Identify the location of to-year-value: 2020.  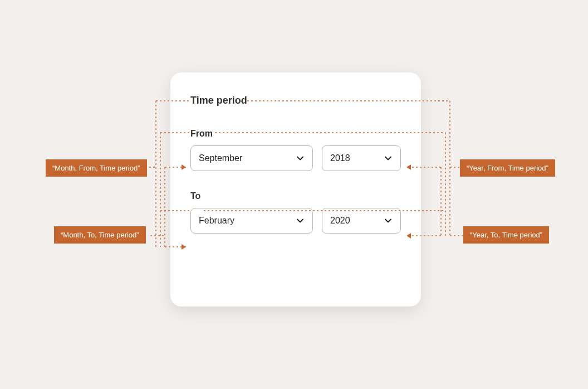
(340, 221).